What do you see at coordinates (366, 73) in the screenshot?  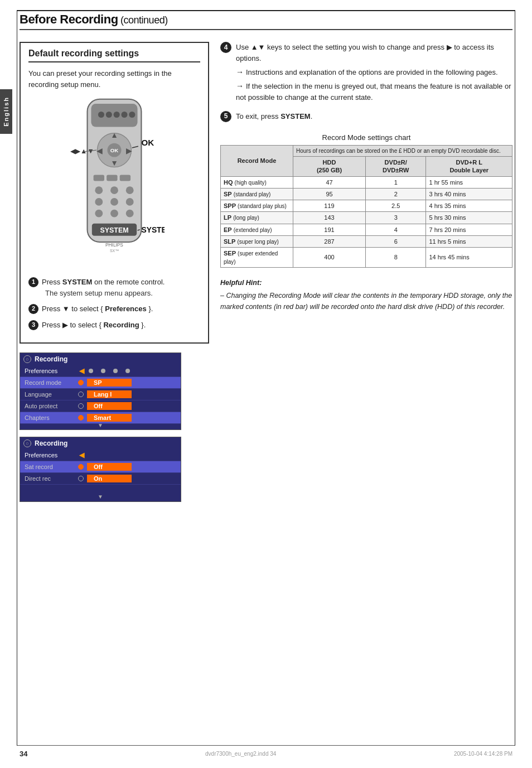 I see `instruction-4: 4 Use ▲▼ keys to select the setting you …` at bounding box center [366, 73].